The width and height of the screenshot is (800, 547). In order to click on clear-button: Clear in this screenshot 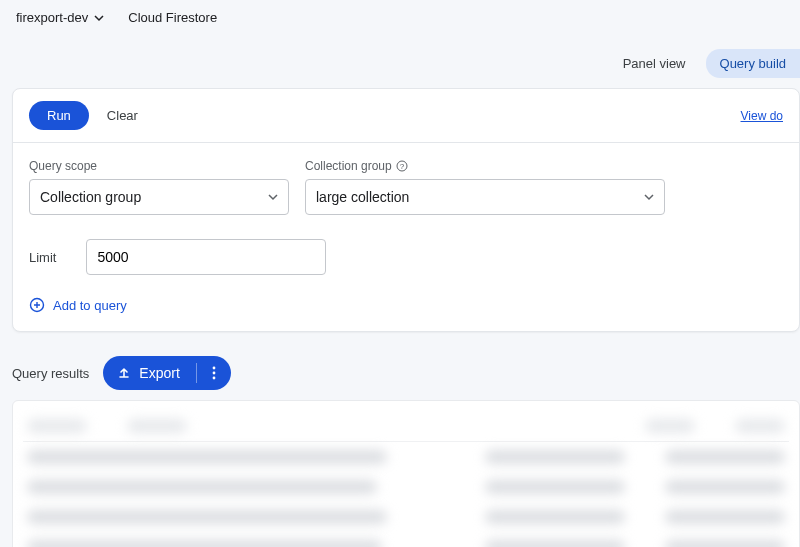, I will do `click(122, 116)`.